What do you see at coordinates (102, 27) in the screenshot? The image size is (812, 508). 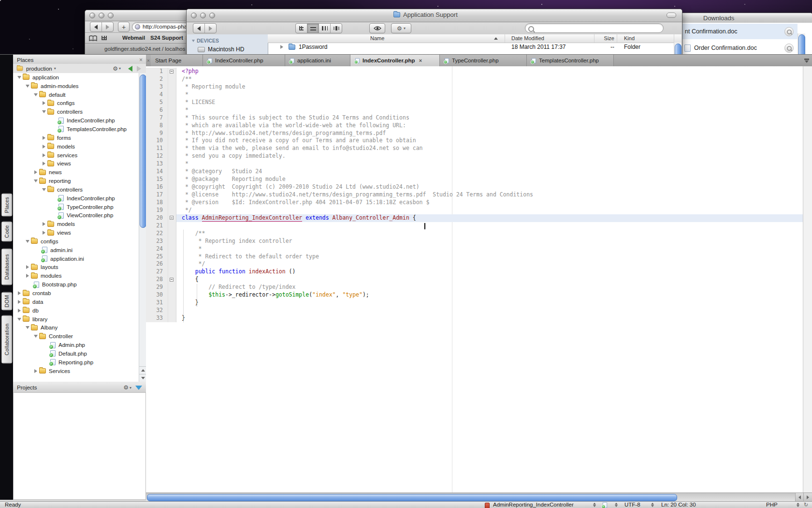 I see `browser-history-buttons` at bounding box center [102, 27].